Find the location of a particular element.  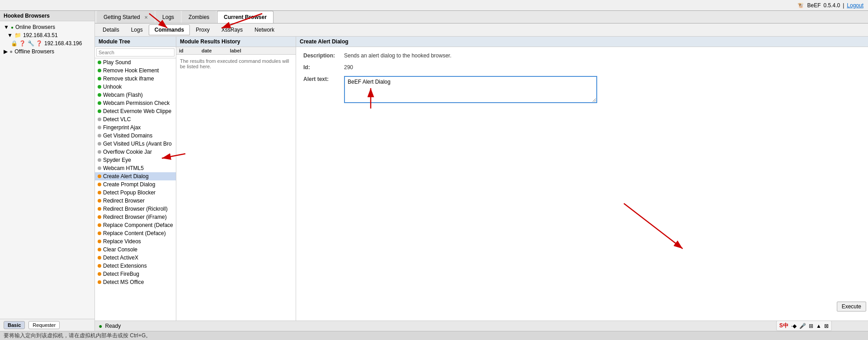

list-item: Webcam HTML5 is located at coordinates (136, 168).